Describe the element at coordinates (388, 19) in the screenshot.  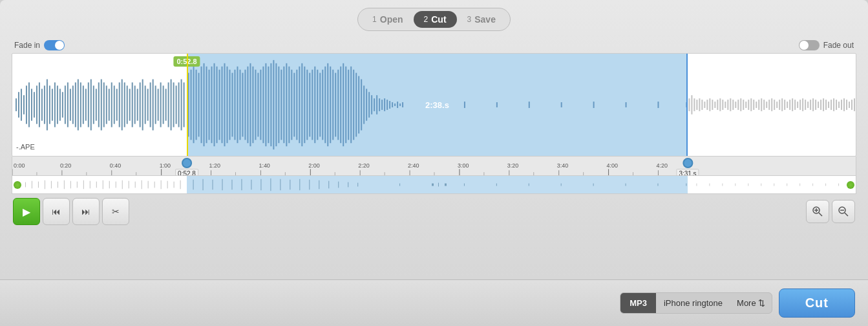
I see `step-open: 1 Open` at that location.